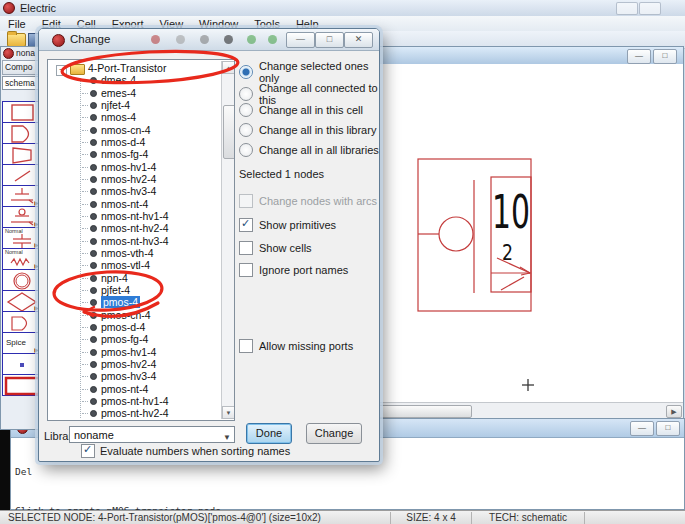 The height and width of the screenshot is (524, 685). What do you see at coordinates (120, 302) in the screenshot?
I see `tree-item-selected: pmos-4` at bounding box center [120, 302].